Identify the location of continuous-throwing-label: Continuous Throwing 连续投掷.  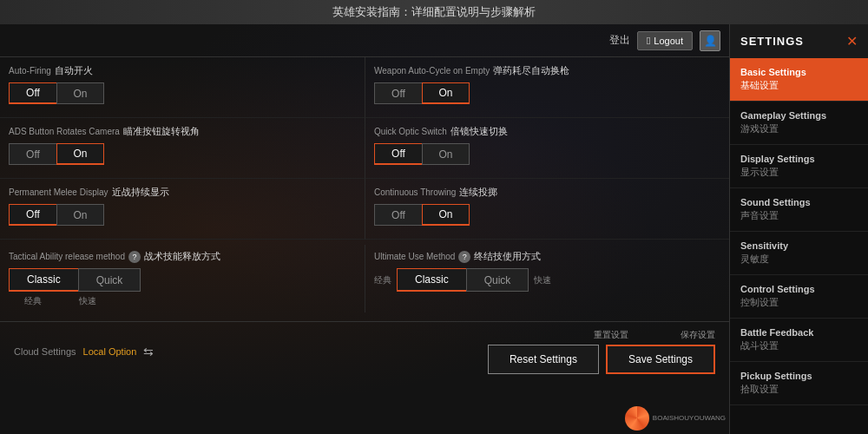
(547, 193).